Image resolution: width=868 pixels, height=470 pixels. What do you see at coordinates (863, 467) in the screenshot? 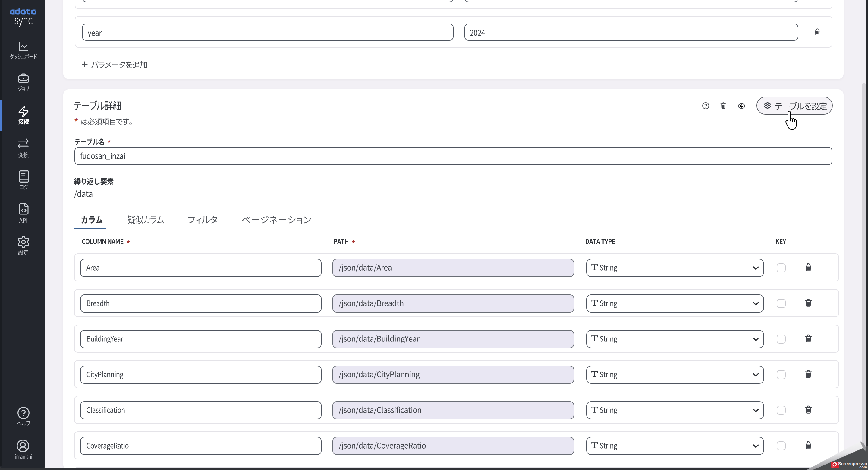
I see `svg-text: .com` at bounding box center [863, 467].